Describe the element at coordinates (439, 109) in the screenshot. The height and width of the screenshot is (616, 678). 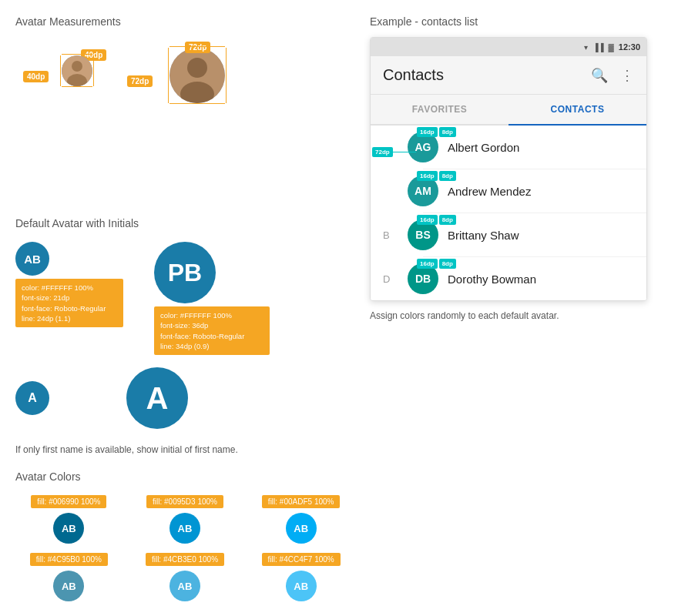
I see `tab-favorites: FAVORITES` at that location.